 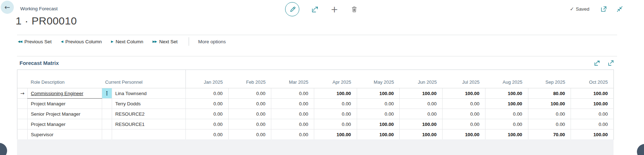 I want to click on delete-button, so click(x=354, y=9).